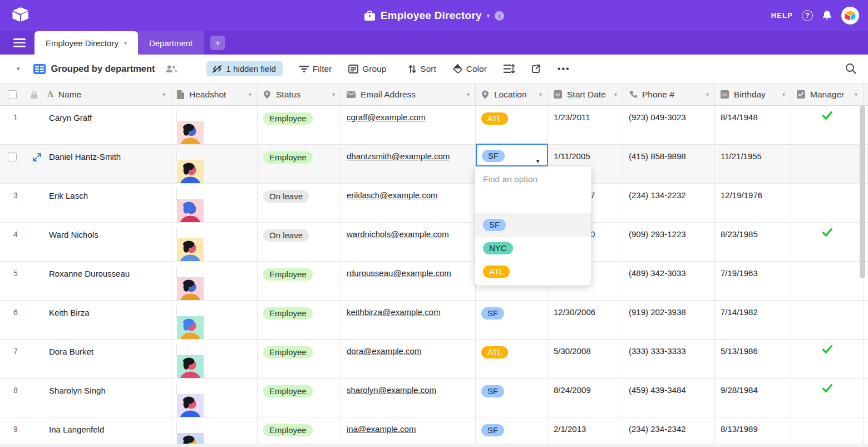  What do you see at coordinates (69, 309) in the screenshot?
I see `employee-name: Keith Birza` at bounding box center [69, 309].